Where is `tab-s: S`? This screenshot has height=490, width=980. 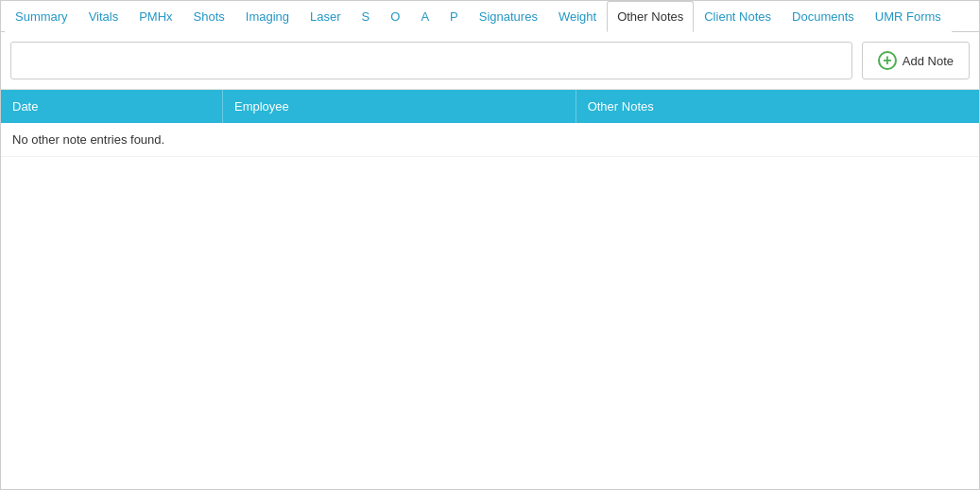 tab-s: S is located at coordinates (367, 17).